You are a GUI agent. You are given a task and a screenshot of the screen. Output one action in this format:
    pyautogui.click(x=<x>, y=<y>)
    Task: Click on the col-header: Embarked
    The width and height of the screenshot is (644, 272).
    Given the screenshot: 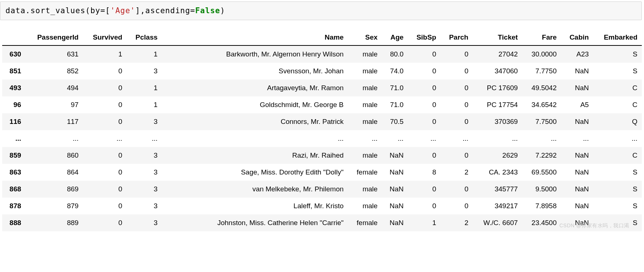 What is the action you would take?
    pyautogui.click(x=618, y=37)
    